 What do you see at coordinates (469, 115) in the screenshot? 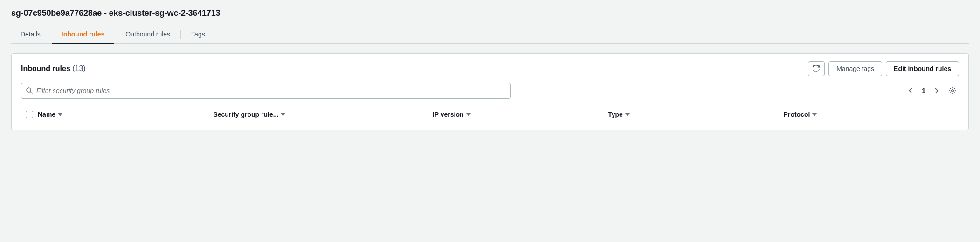
I see `sort-icon-ip-version` at bounding box center [469, 115].